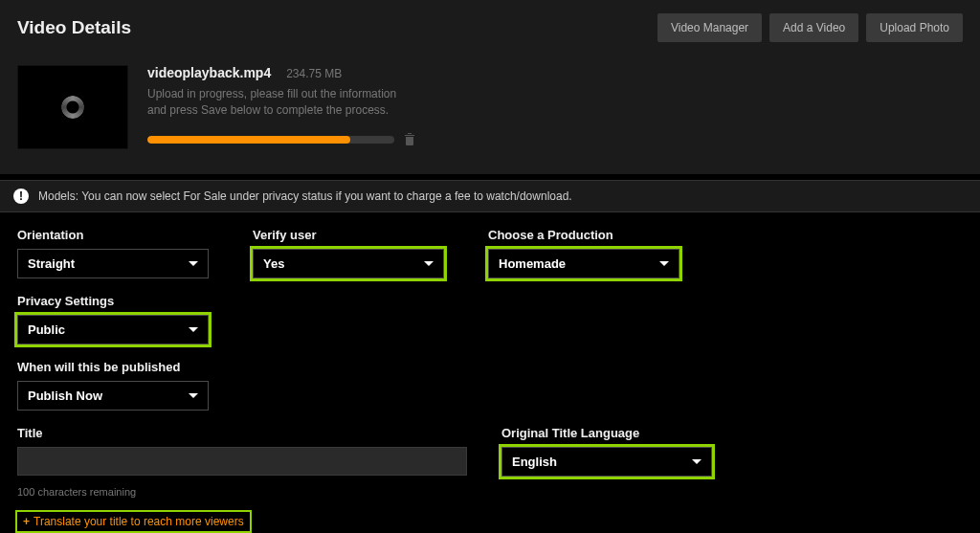  Describe the element at coordinates (113, 264) in the screenshot. I see `orientation-select: Straight` at that location.